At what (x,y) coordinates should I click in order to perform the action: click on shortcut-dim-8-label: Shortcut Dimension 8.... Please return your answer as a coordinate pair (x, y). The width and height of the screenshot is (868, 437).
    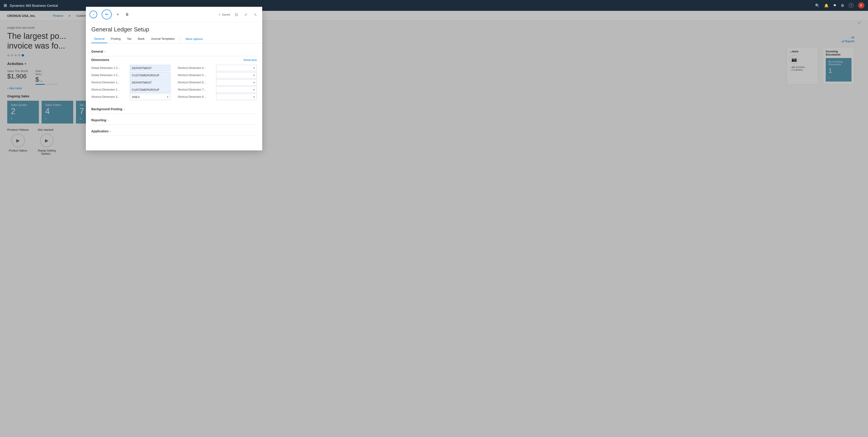
    Looking at the image, I should click on (196, 97).